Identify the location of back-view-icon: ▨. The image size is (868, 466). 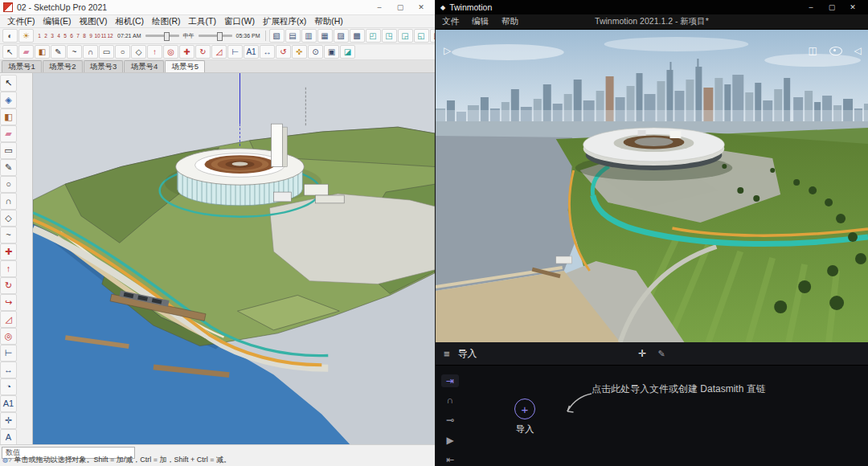
(341, 35).